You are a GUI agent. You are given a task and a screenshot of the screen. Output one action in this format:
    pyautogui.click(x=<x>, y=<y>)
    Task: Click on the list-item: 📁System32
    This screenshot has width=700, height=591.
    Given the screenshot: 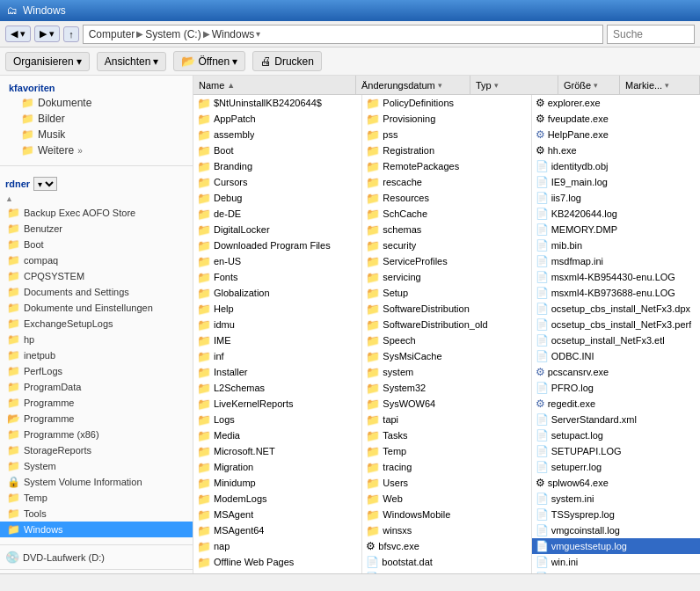 What is the action you would take?
    pyautogui.click(x=447, y=388)
    